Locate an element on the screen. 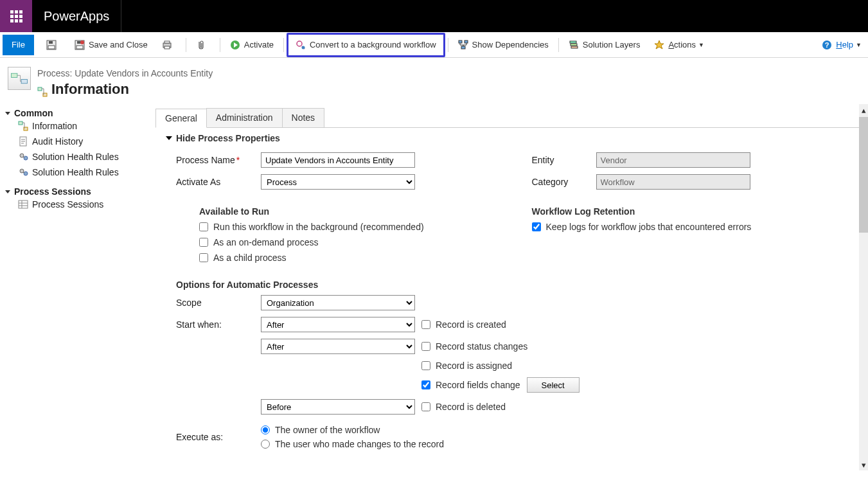 The height and width of the screenshot is (482, 868). tab-administration: Administration is located at coordinates (244, 118).